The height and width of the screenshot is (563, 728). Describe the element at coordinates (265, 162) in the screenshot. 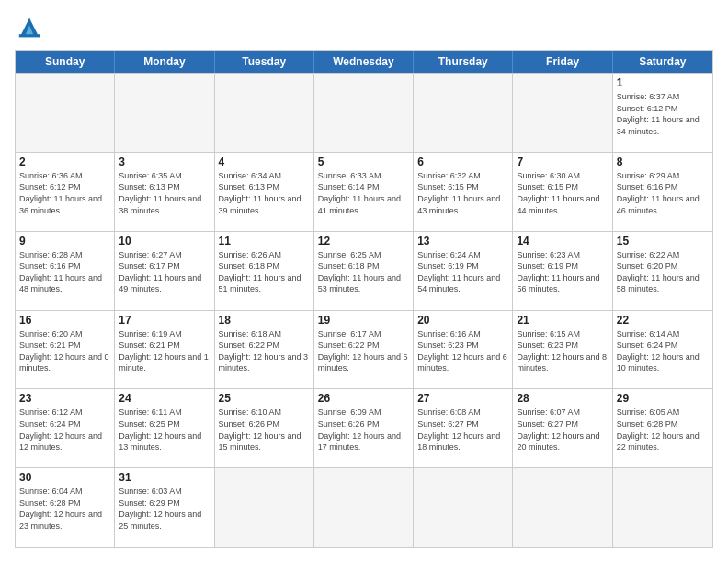

I see `day-number: 4` at that location.